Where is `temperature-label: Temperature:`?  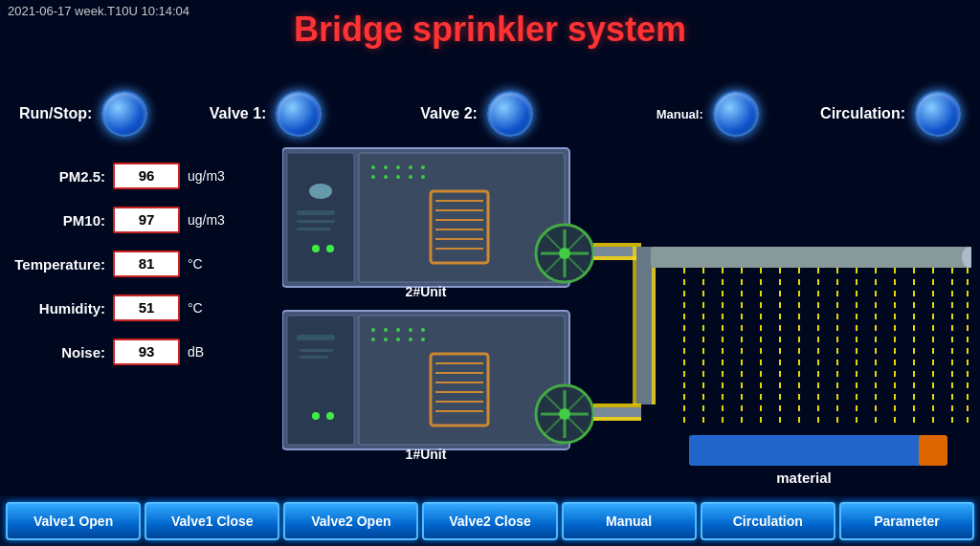
temperature-label: Temperature: is located at coordinates (57, 264).